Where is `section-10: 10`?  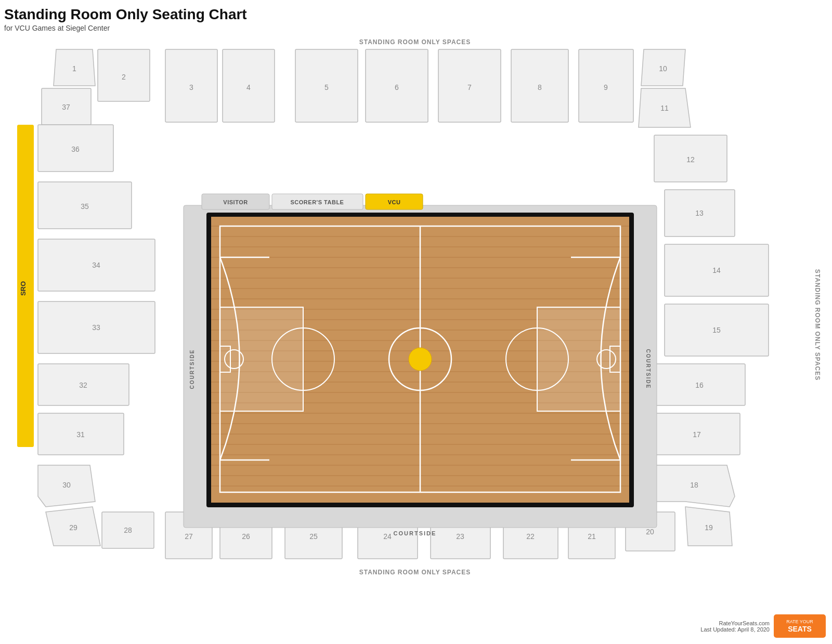 section-10: 10 is located at coordinates (664, 68).